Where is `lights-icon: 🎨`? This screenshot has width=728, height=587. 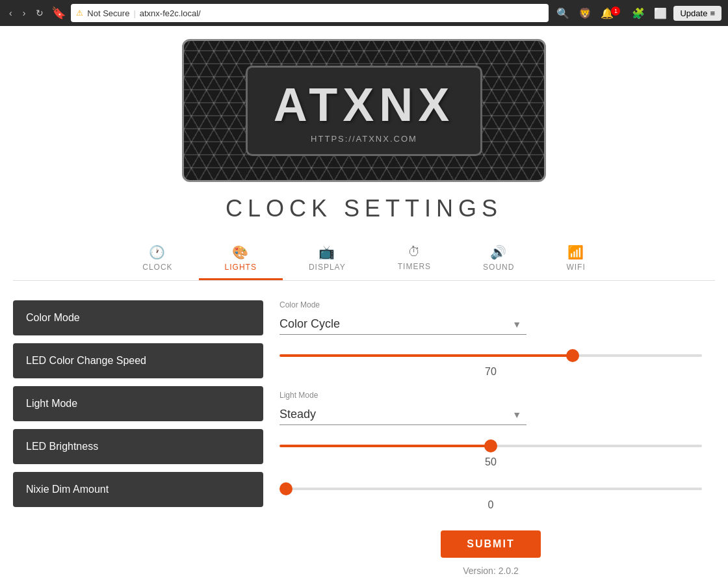
lights-icon: 🎨 is located at coordinates (240, 252).